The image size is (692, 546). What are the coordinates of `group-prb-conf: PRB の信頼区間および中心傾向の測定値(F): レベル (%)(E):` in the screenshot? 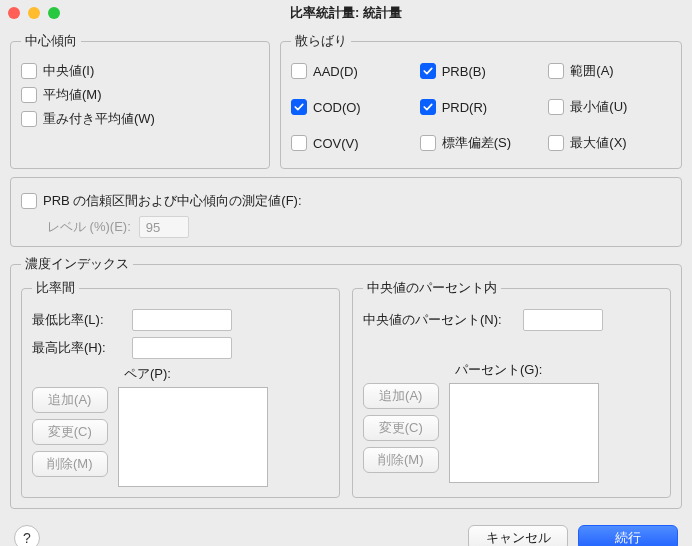 It's located at (346, 212).